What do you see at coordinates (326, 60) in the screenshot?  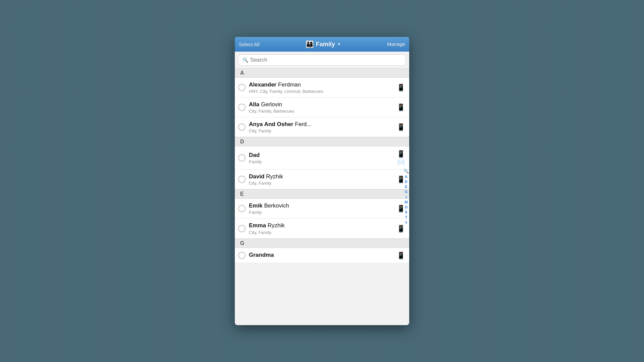 I see `search-input` at bounding box center [326, 60].